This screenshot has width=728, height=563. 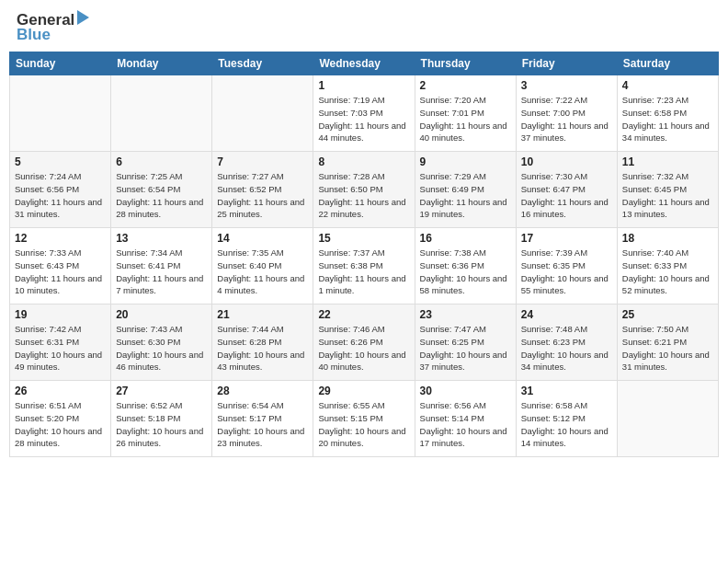 I want to click on day-number: 27, so click(x=162, y=391).